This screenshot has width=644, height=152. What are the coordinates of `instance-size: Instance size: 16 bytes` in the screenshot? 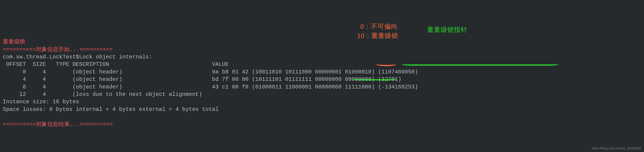 It's located at (41, 102).